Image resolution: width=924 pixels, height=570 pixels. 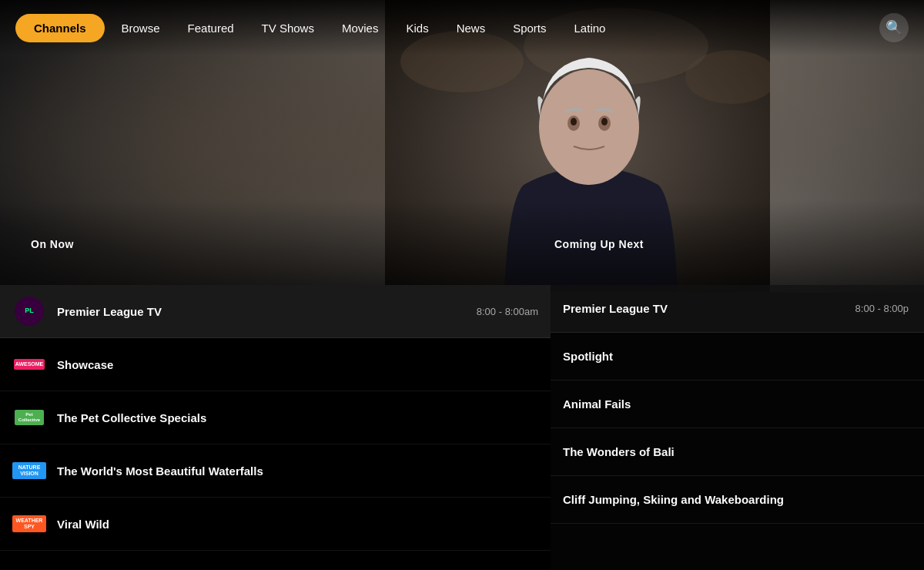 I want to click on channel-row: AWESOME Showcase, so click(x=276, y=365).